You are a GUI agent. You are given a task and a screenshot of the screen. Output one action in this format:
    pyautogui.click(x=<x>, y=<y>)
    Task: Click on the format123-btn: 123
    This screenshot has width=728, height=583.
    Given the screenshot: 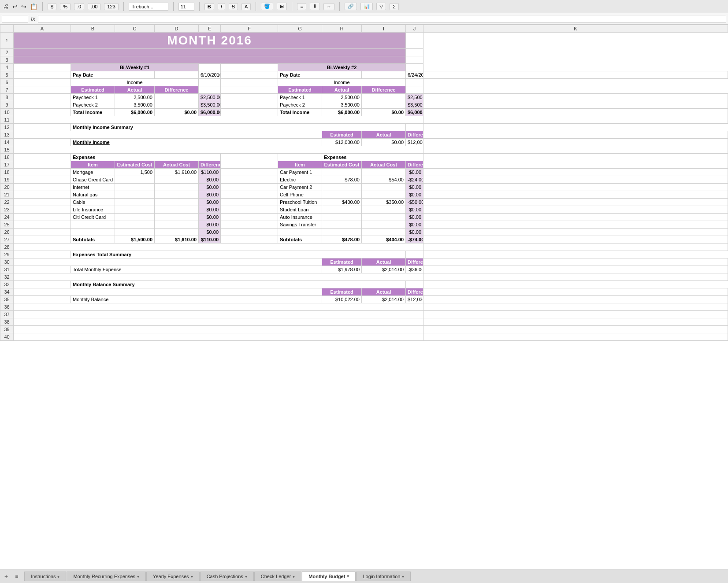 What is the action you would take?
    pyautogui.click(x=111, y=7)
    